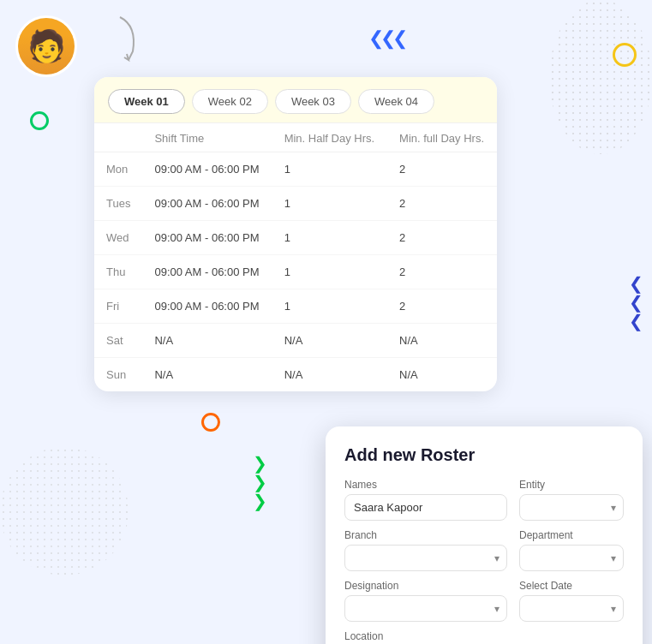  What do you see at coordinates (314, 101) in the screenshot?
I see `week-tab-3: Week 03` at bounding box center [314, 101].